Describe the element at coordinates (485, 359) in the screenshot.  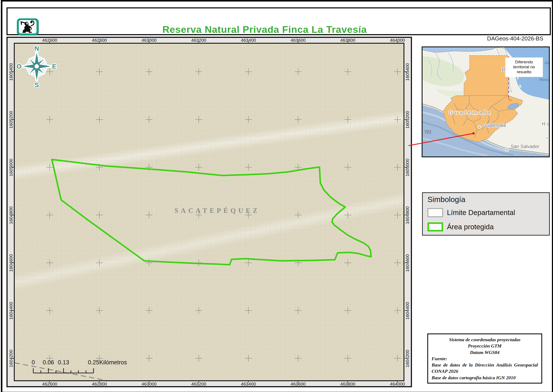
I see `fuente-label: Fuente:` at that location.